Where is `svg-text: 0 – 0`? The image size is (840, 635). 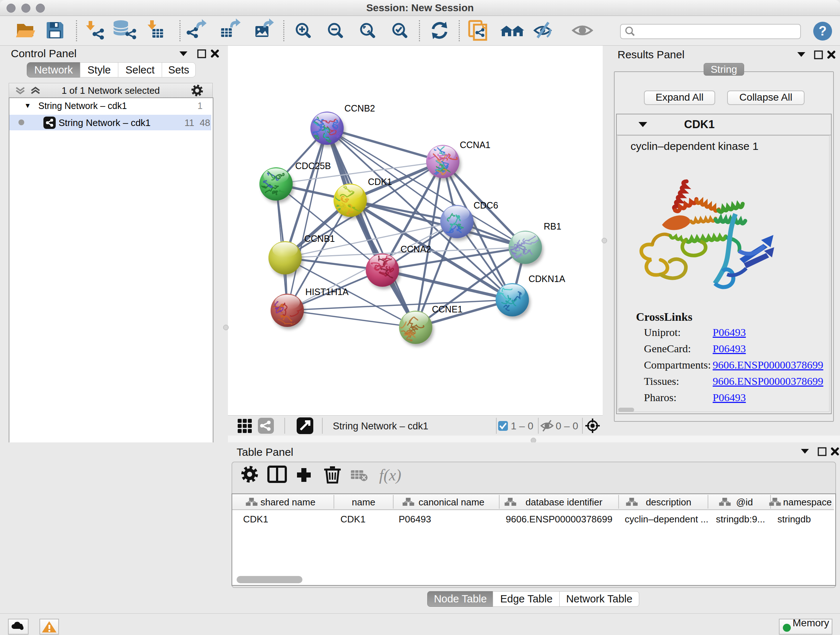 svg-text: 0 – 0 is located at coordinates (567, 426).